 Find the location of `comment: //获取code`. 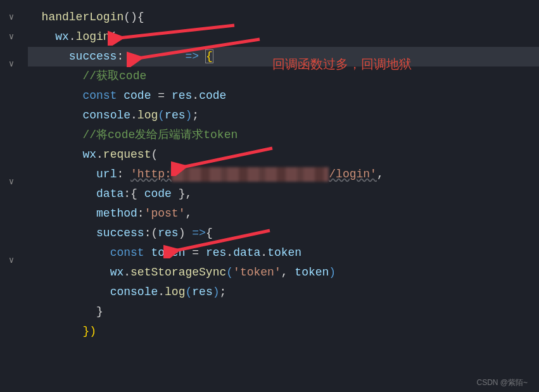

comment: //获取code is located at coordinates (114, 76).